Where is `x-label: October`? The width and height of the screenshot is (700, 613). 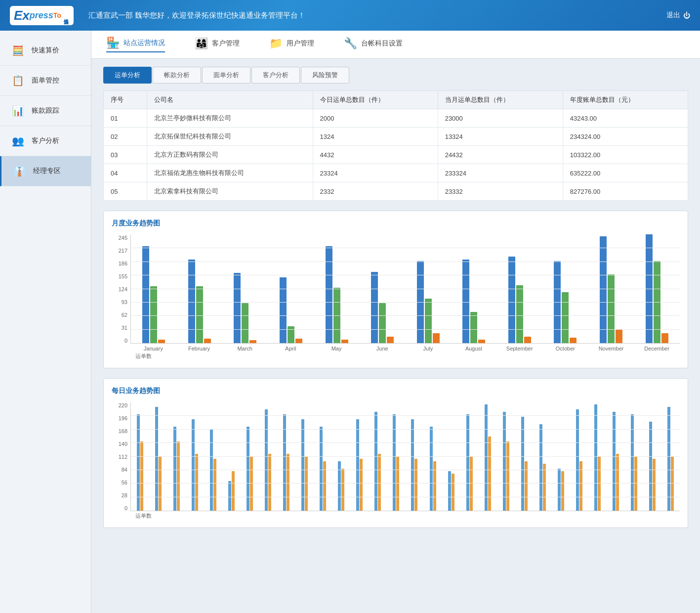
x-label: October is located at coordinates (565, 349).